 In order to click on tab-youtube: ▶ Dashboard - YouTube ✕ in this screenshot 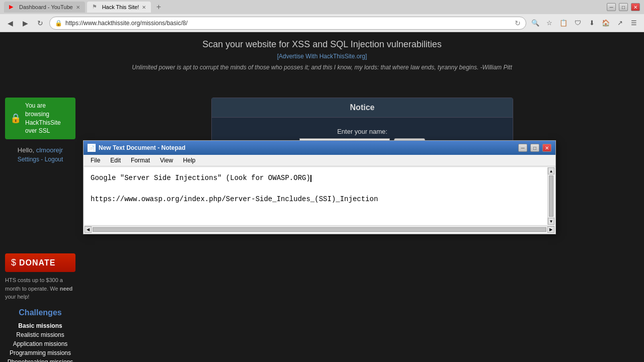, I will do `click(44, 7)`.